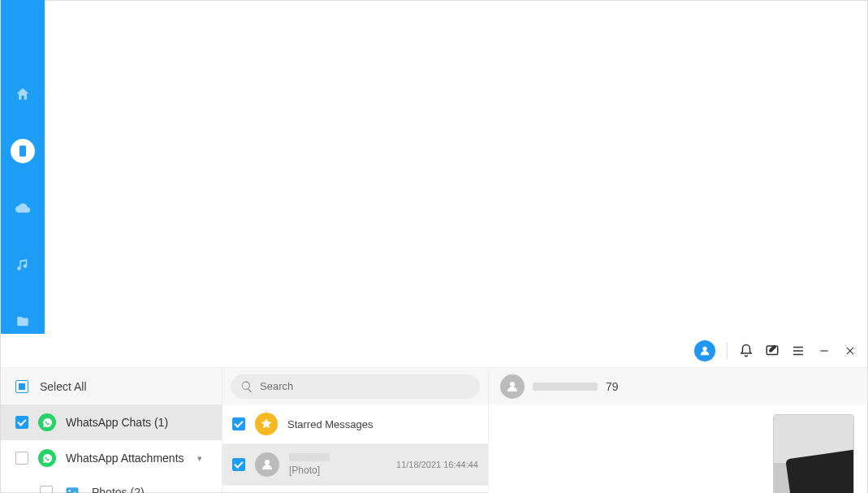  I want to click on nav-home, so click(23, 94).